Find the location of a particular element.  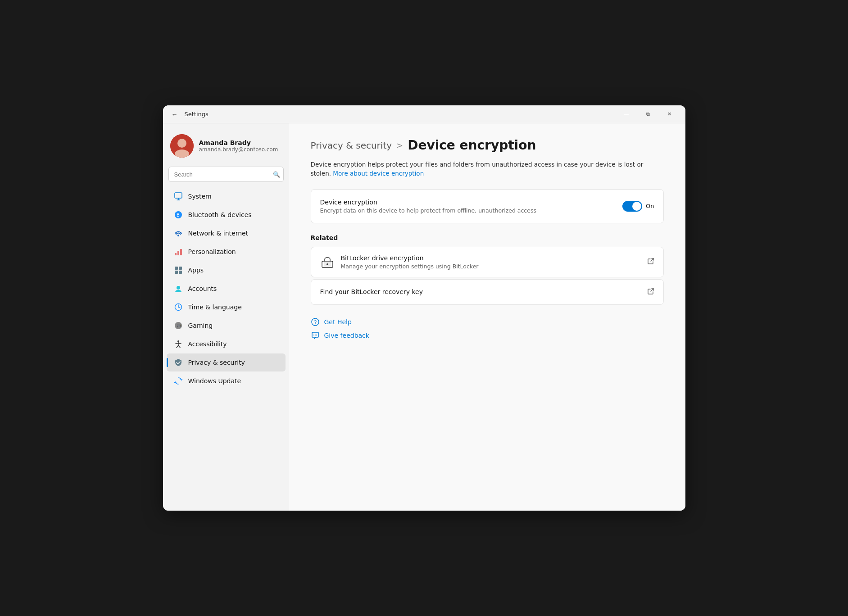

sidebar-item-accounts-label: Accounts is located at coordinates (233, 289).